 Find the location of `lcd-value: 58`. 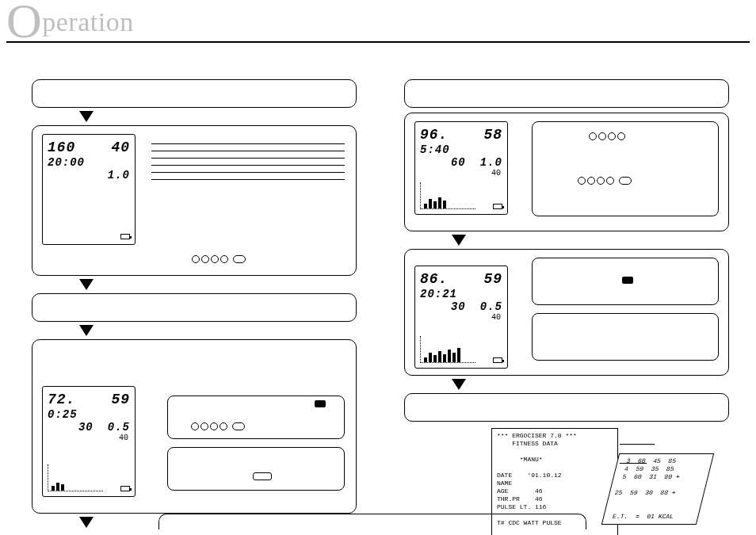

lcd-value: 58 is located at coordinates (493, 135).